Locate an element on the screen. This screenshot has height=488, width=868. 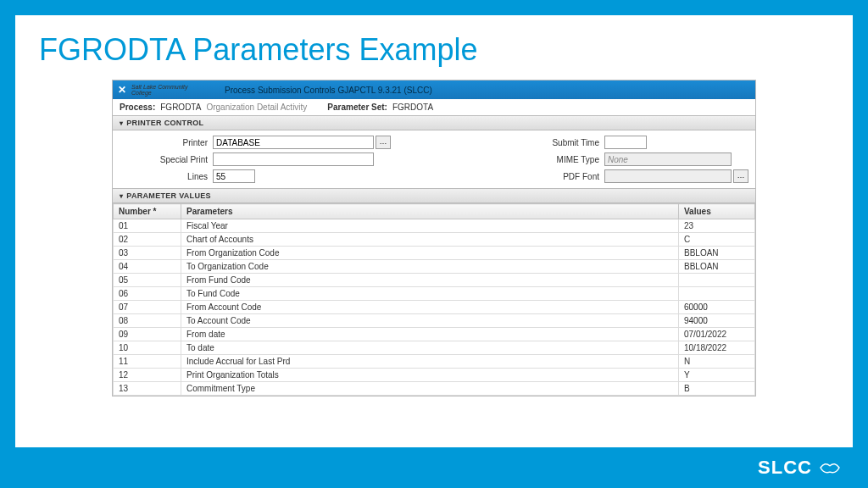
cell-parameter: Print Organization Totals is located at coordinates (431, 375).